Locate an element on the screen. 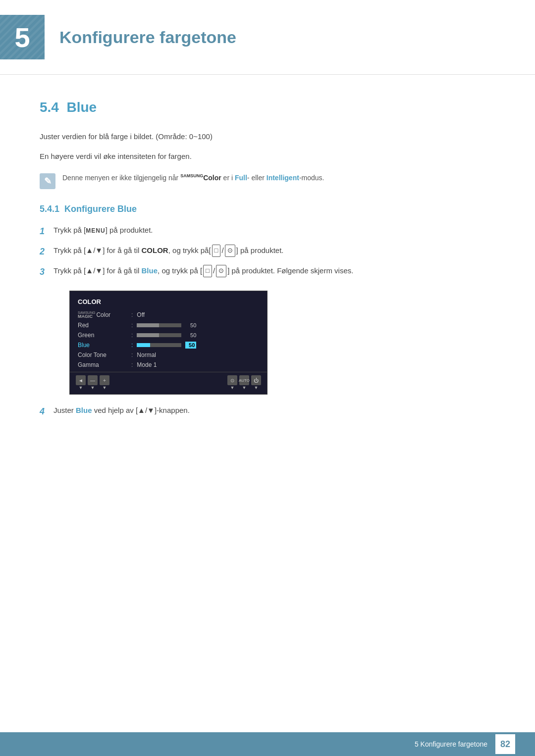 The width and height of the screenshot is (535, 756). steps-list-4: 4 Juster Blue ved hjelp av [▲/▼]-knappen… is located at coordinates (268, 412).